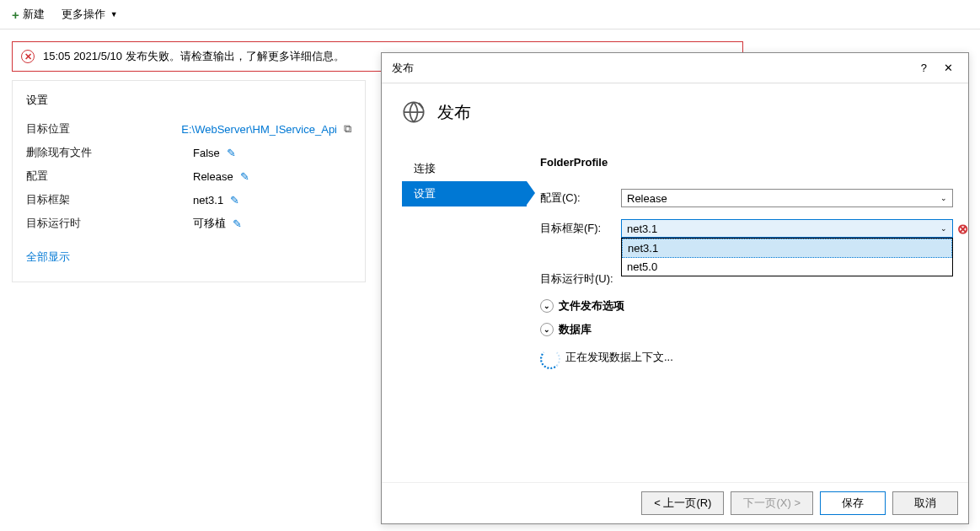 Image resolution: width=980 pixels, height=531 pixels. I want to click on globe-icon, so click(414, 112).